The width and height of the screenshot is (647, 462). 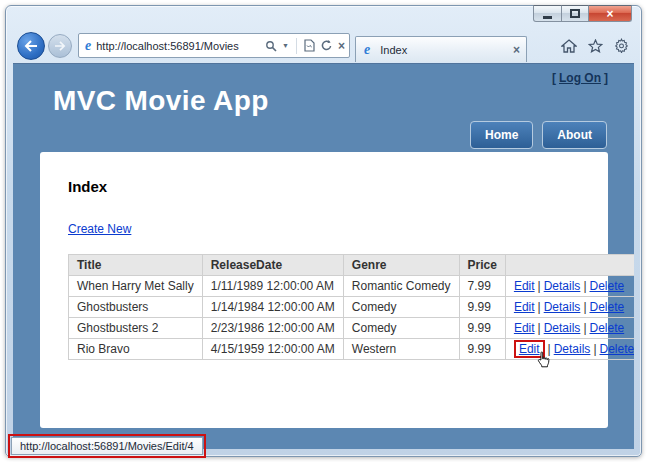 What do you see at coordinates (352, 266) in the screenshot?
I see `table-header-row: Title ReleaseDate Genre Price` at bounding box center [352, 266].